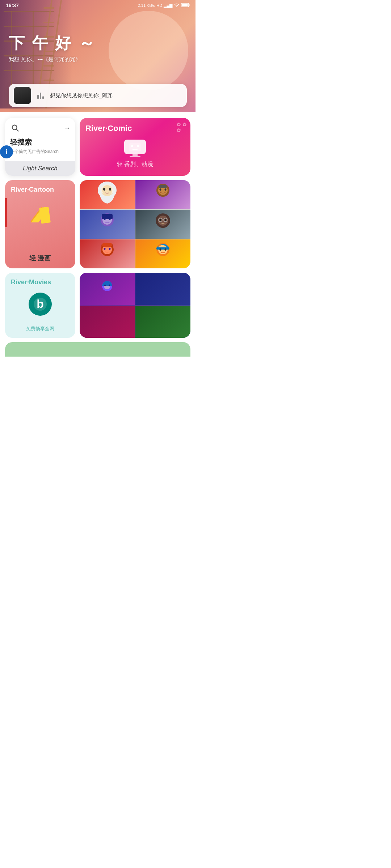  Describe the element at coordinates (182, 127) in the screenshot. I see `rc-flowers: ✿ ✿ ✿` at that location.